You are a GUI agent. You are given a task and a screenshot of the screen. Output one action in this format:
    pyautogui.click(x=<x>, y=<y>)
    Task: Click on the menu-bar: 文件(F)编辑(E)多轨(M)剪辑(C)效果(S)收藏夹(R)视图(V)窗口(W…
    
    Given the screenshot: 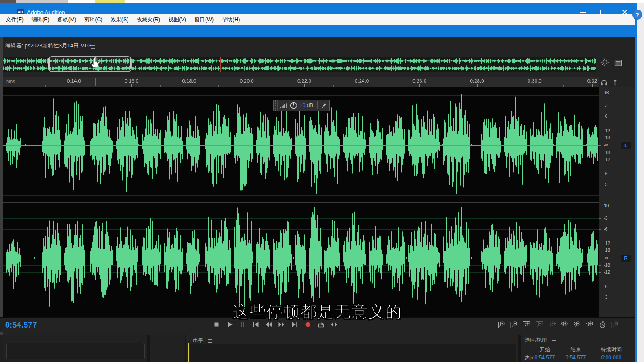 What is the action you would take?
    pyautogui.click(x=317, y=20)
    